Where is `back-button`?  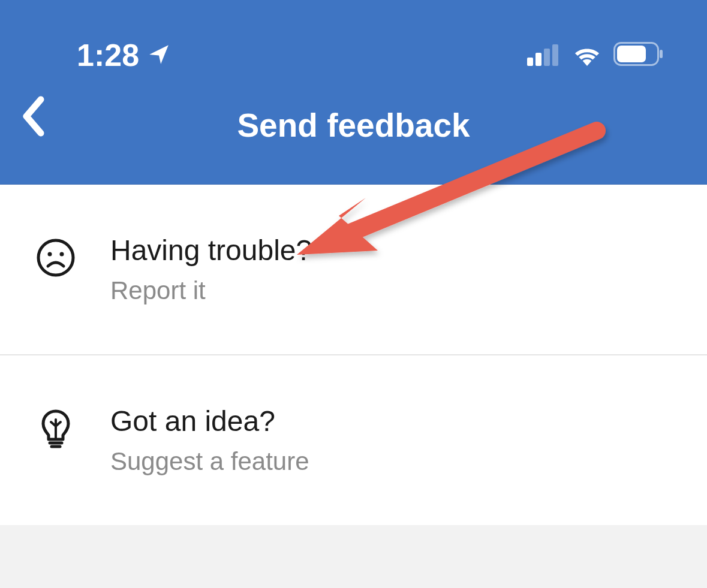
back-button is located at coordinates (34, 117).